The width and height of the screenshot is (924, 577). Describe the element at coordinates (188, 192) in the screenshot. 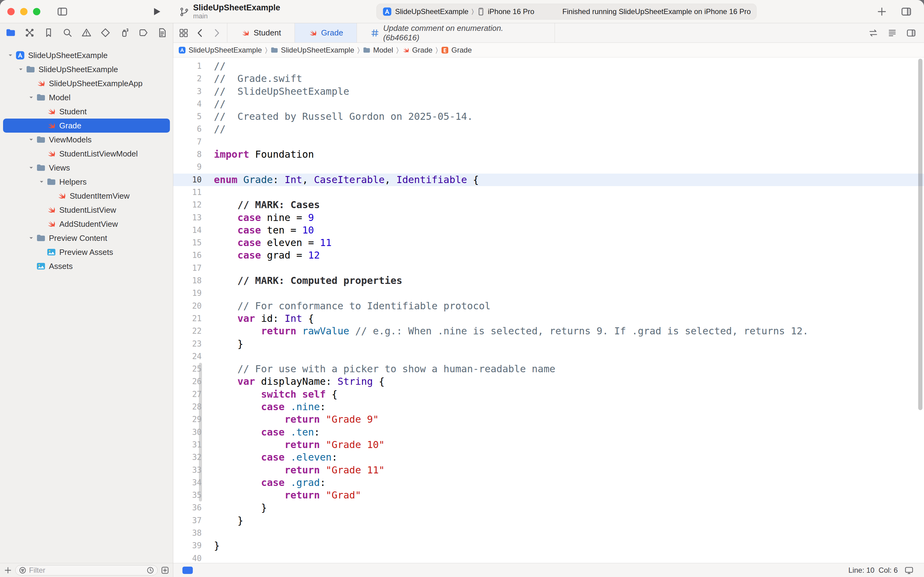

I see `line-number: 11` at that location.